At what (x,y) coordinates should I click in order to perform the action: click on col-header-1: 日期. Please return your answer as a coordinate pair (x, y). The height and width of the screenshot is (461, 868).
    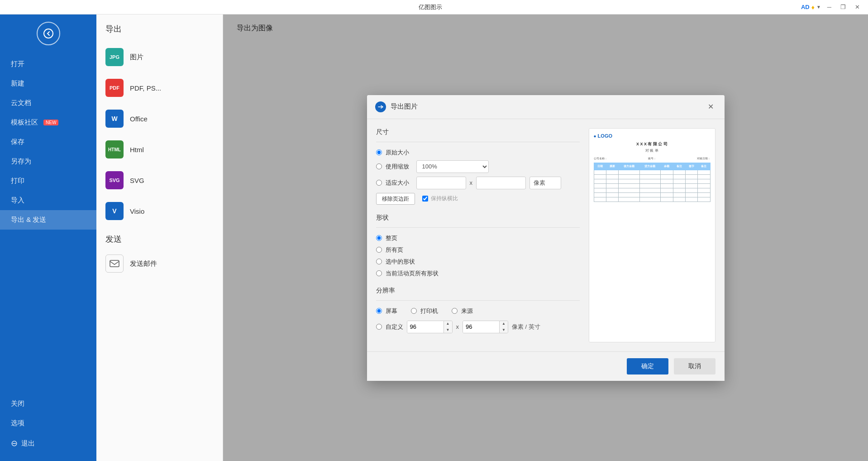
    Looking at the image, I should click on (600, 166).